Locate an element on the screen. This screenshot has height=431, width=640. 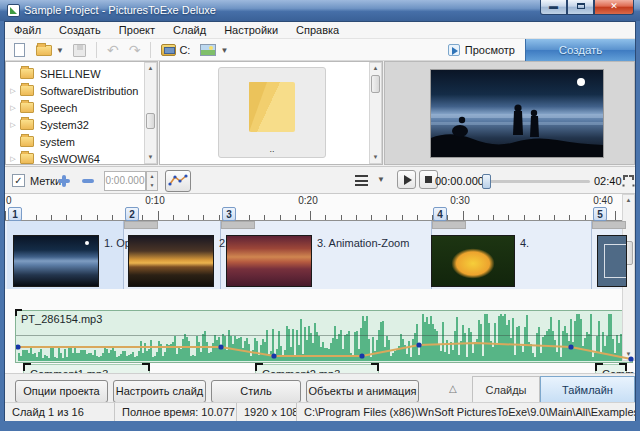
bottom-button-3: Стиль is located at coordinates (256, 392).